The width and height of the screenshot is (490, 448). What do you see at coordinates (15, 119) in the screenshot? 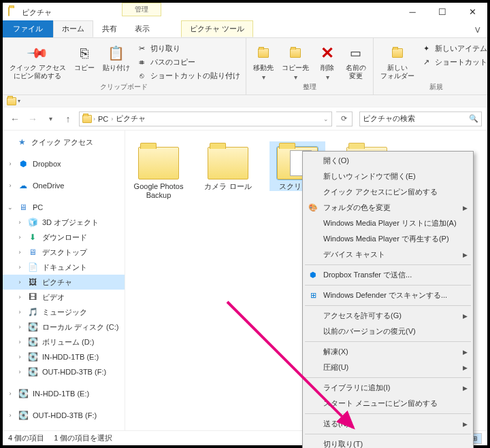
I see `back-button: ←` at bounding box center [15, 119].